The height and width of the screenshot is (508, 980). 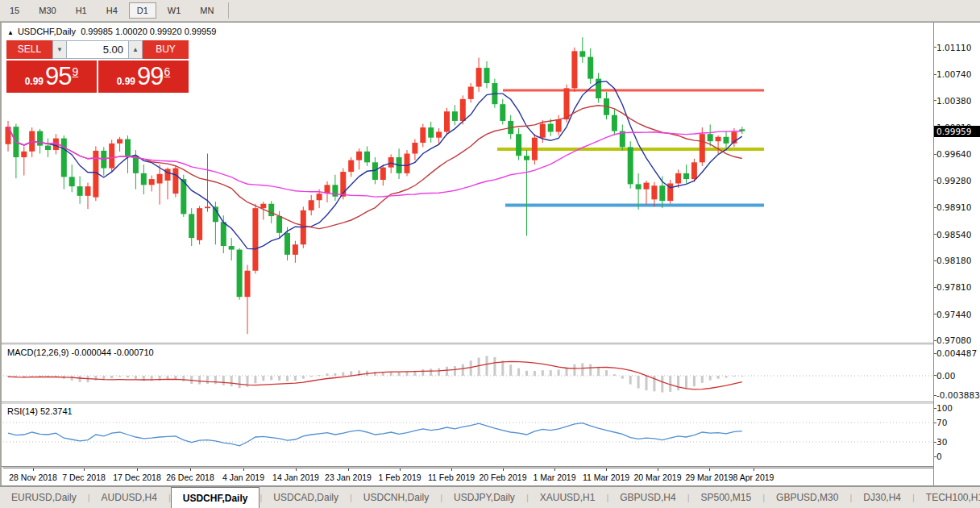 What do you see at coordinates (954, 340) in the screenshot?
I see `price-tick: 0.97080` at bounding box center [954, 340].